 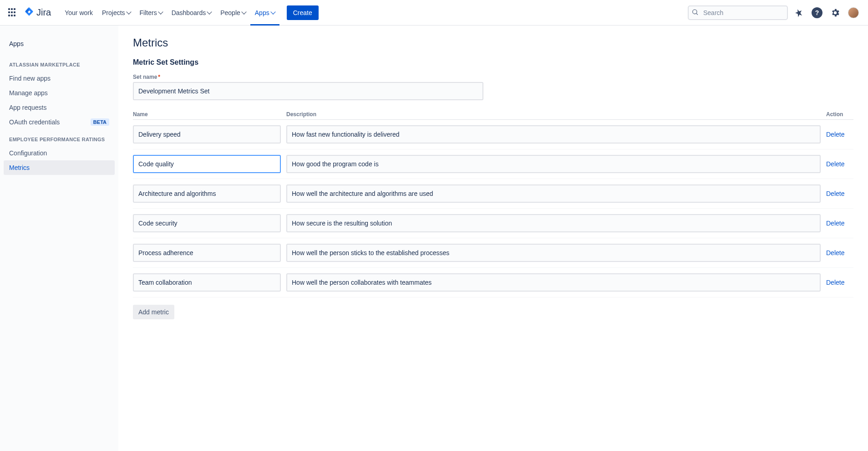 What do you see at coordinates (308, 91) in the screenshot?
I see `set-name-input` at bounding box center [308, 91].